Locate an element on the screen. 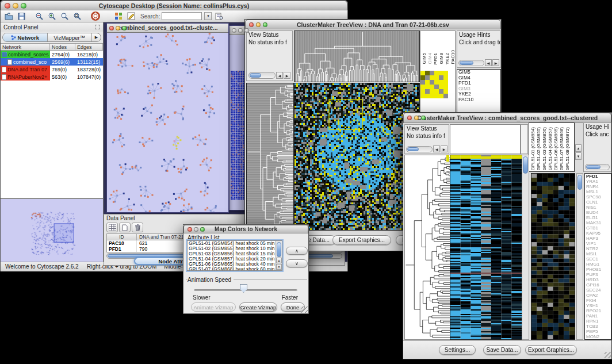 The height and width of the screenshot is (364, 612). gene-label: GTB1 is located at coordinates (598, 228).